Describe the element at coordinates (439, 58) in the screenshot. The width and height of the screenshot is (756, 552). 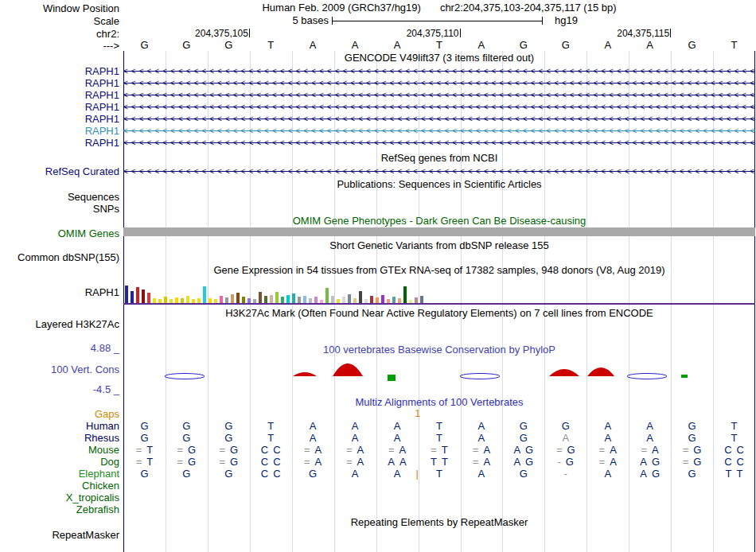
I see `gencode-track-title: GENCODE V49lift37 (3 items filtered out)` at that location.